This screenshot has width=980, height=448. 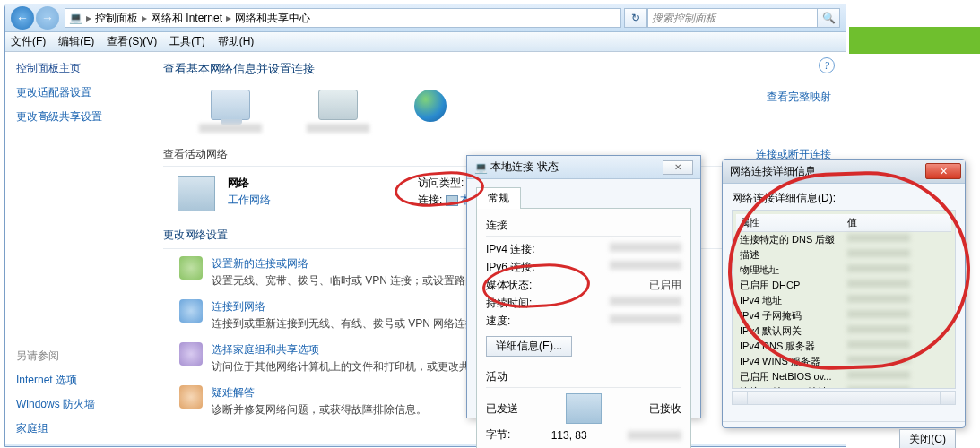 I want to click on status-dialog-icon: 💻, so click(x=481, y=168).